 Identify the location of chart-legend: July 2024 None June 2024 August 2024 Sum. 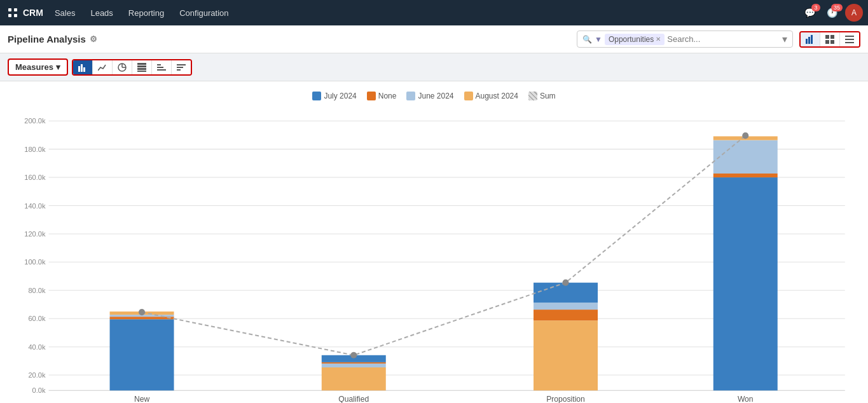
(434, 96).